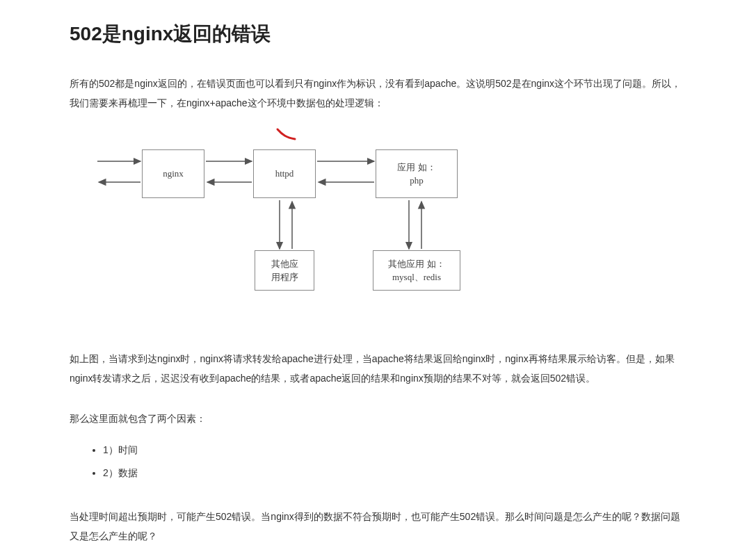 The height and width of the screenshot is (545, 756). I want to click on diagram-box-httpd-label: httpd, so click(285, 174).